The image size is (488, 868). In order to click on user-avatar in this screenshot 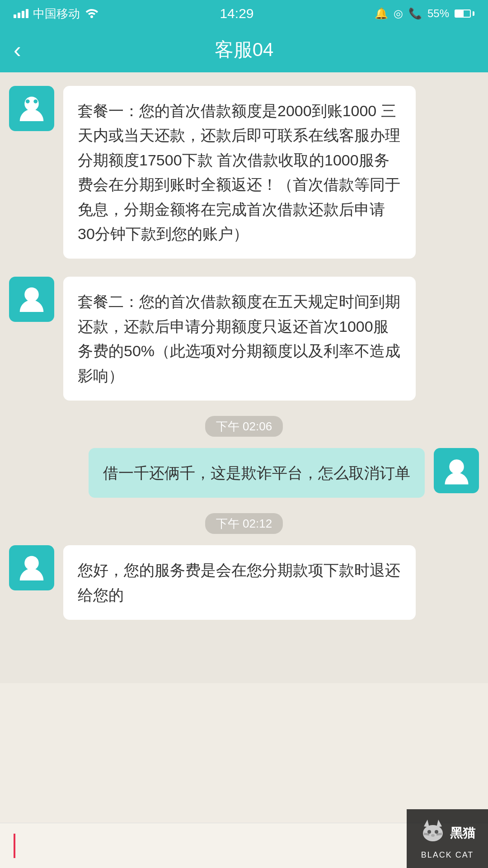, I will do `click(456, 471)`.